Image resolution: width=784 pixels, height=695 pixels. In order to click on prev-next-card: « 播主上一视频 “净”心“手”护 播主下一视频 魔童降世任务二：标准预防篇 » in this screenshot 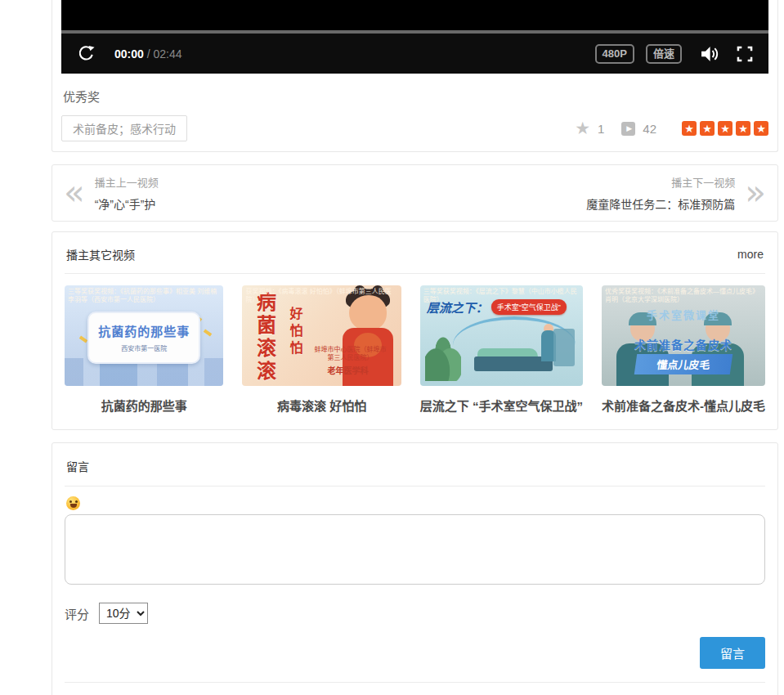, I will do `click(415, 193)`.